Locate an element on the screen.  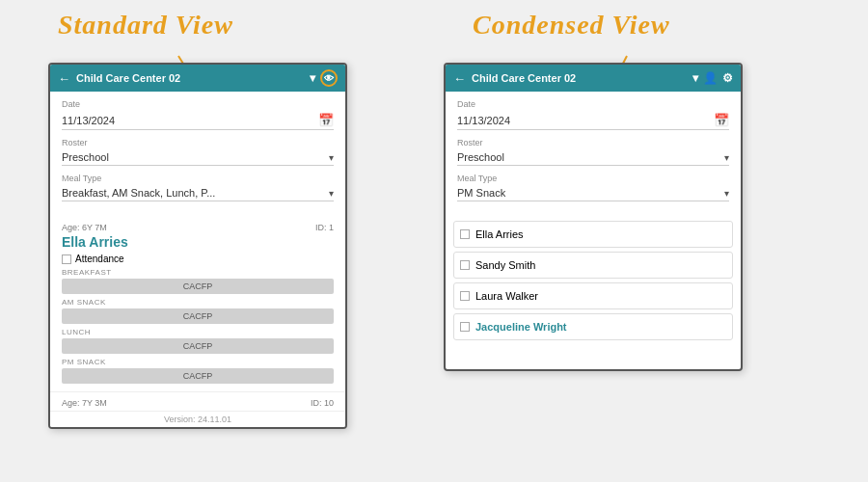
standard-form: Date 11/13/2024 📅 Roster Preschool ▾ Mea… is located at coordinates (198, 154).